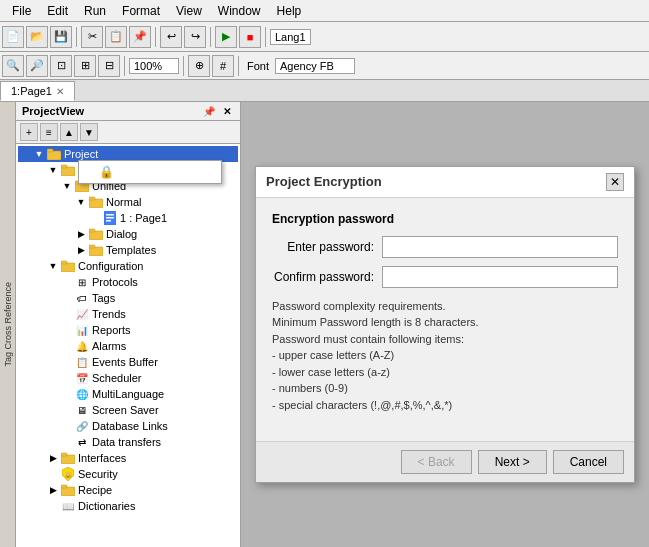 The height and width of the screenshot is (547, 649). I want to click on menu-view: View, so click(189, 11).